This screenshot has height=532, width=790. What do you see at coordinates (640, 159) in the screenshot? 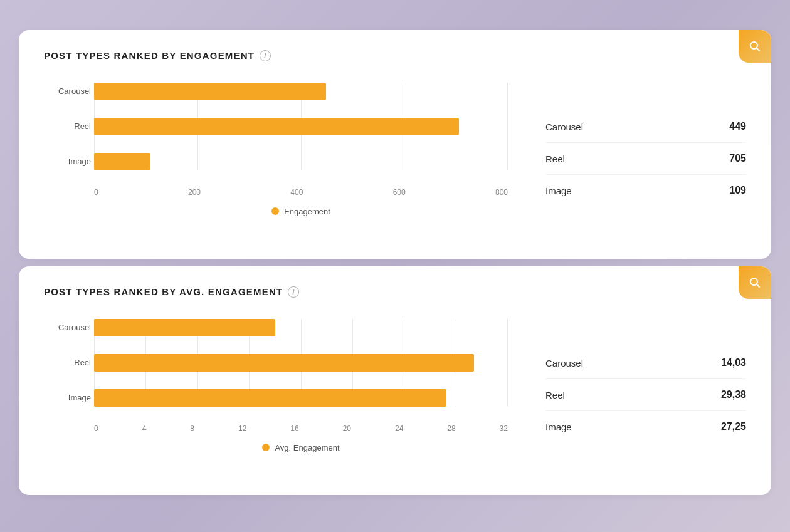
I see `card1-legend-area: Carousel449Reel705Image109` at bounding box center [640, 159].